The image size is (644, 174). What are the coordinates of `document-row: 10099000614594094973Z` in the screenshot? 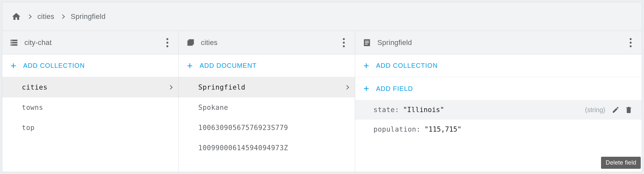 It's located at (267, 148).